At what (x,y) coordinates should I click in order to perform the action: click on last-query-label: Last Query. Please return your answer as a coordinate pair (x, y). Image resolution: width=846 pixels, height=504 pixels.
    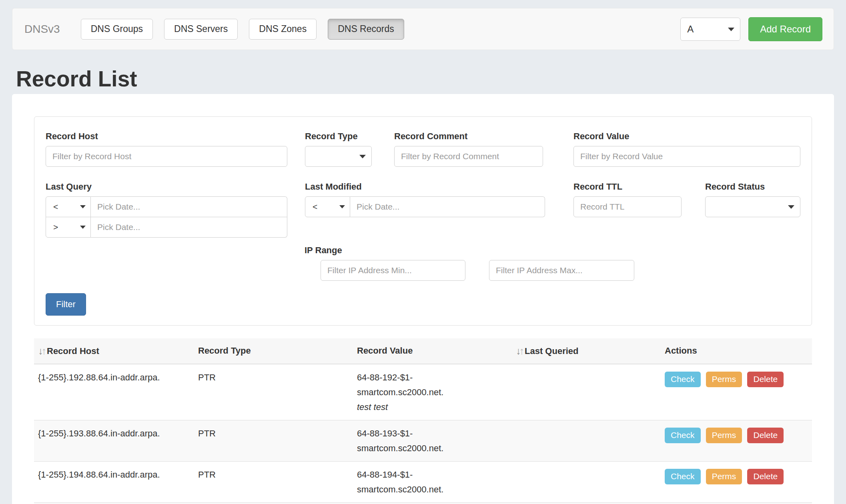
    Looking at the image, I should click on (166, 186).